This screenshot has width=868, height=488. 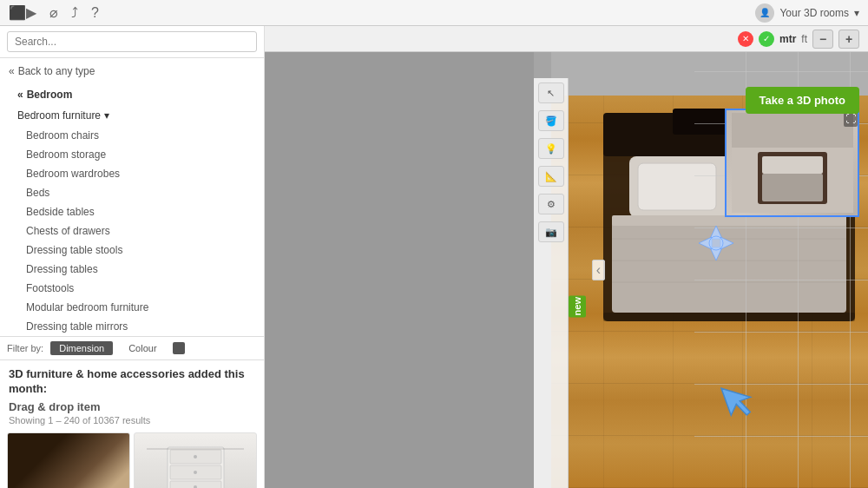 I want to click on camera-tool: 📷, so click(x=551, y=232).